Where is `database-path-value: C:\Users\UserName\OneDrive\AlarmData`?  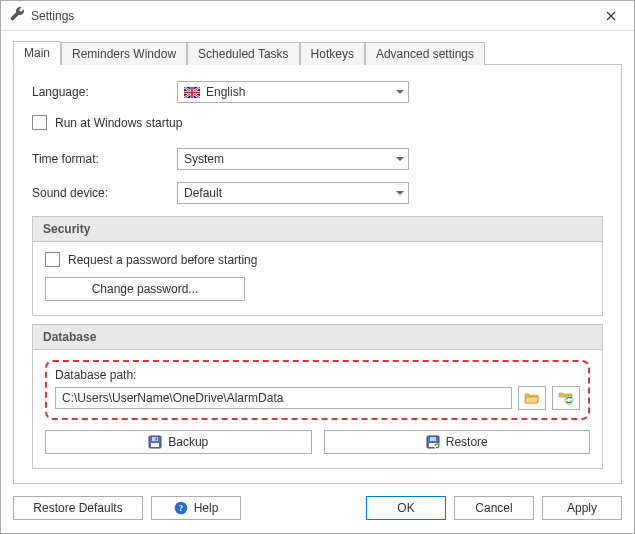
database-path-value: C:\Users\UserName\OneDrive\AlarmData is located at coordinates (172, 398).